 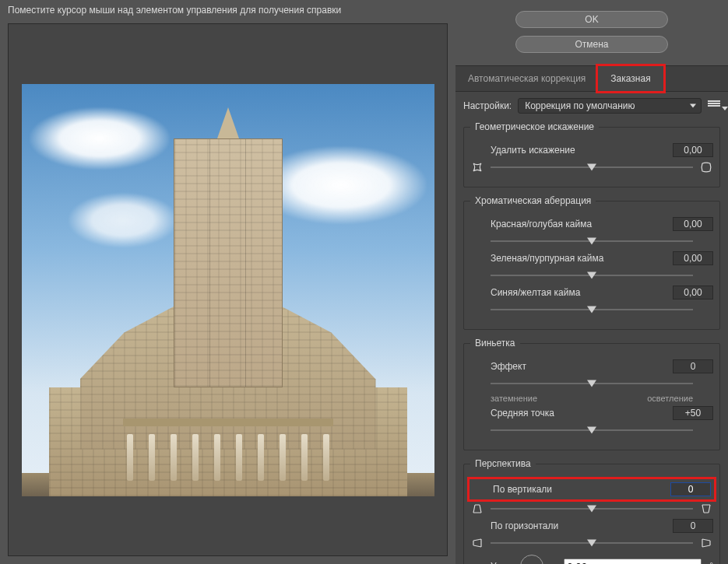 What do you see at coordinates (592, 19) in the screenshot?
I see `ok-button: OK` at bounding box center [592, 19].